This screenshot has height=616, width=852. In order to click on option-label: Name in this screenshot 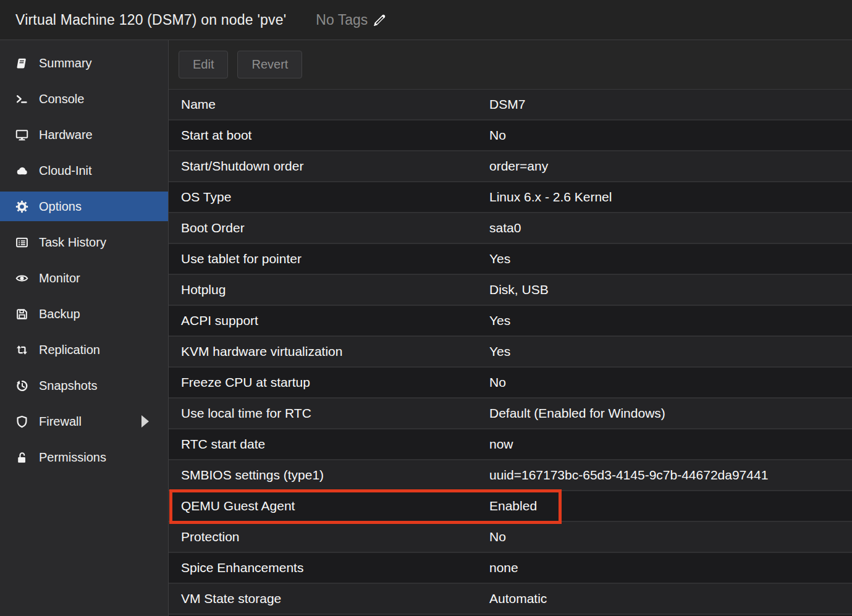, I will do `click(329, 104)`.